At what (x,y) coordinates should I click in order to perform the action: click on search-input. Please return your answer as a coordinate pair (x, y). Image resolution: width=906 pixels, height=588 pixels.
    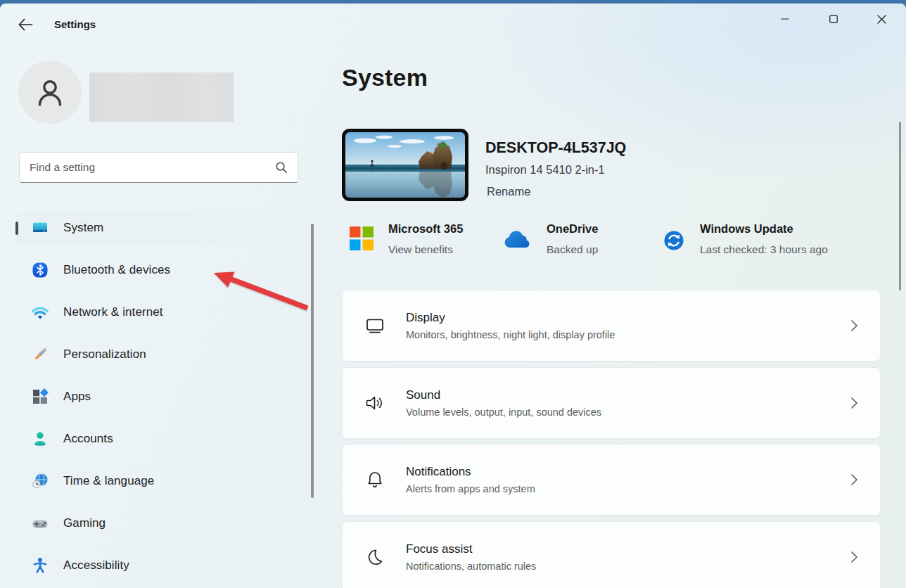
    Looking at the image, I should click on (148, 167).